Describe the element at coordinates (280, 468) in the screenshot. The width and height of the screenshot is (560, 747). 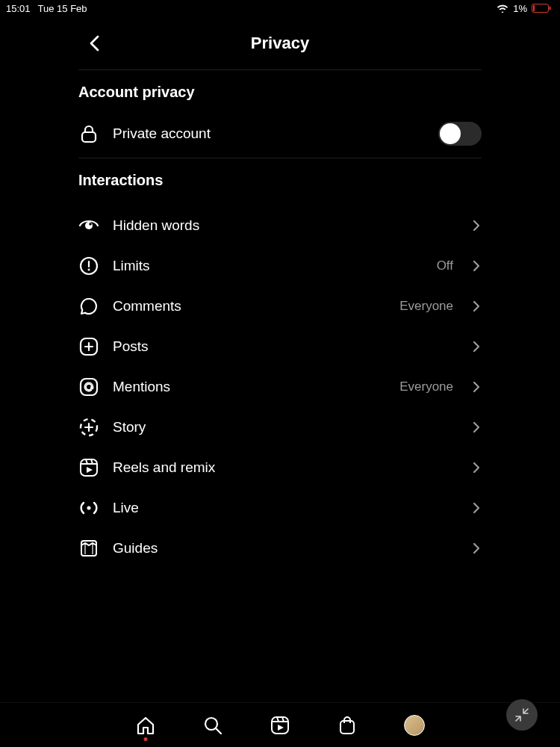
I see `list-item: Reels and remix` at that location.